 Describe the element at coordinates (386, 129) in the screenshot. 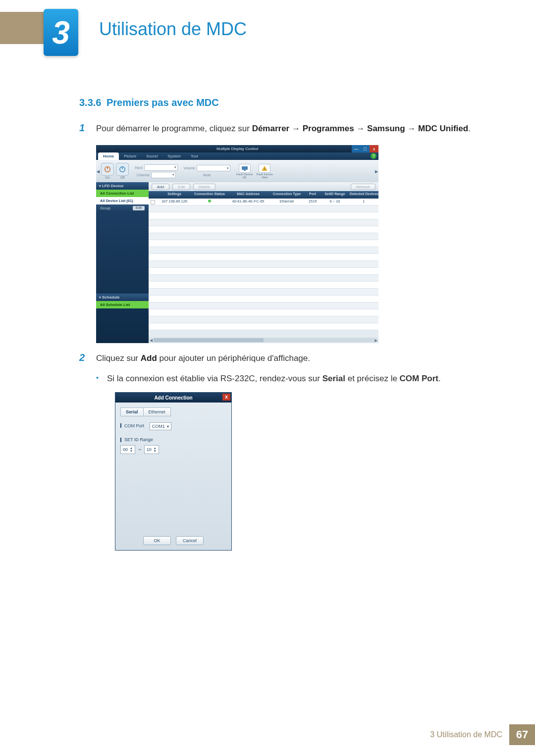

I see `step1-b3: Samsung` at that location.